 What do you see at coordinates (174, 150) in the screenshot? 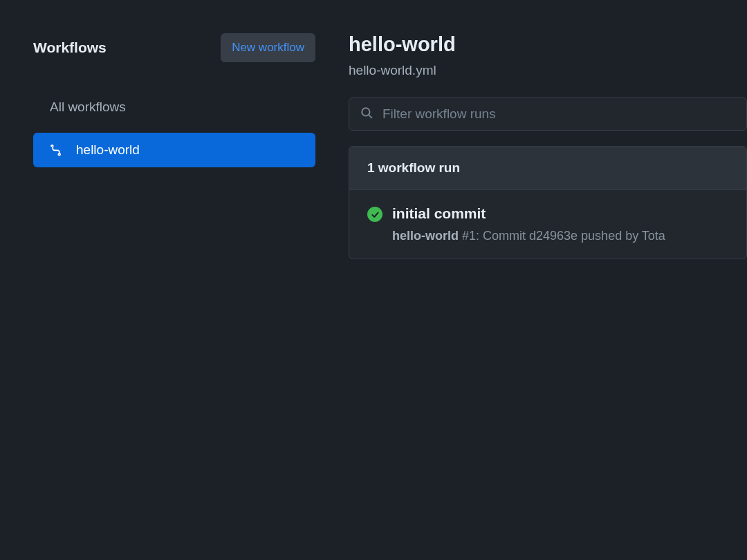
I see `sidebar-item-hello-world: hello-world` at bounding box center [174, 150].